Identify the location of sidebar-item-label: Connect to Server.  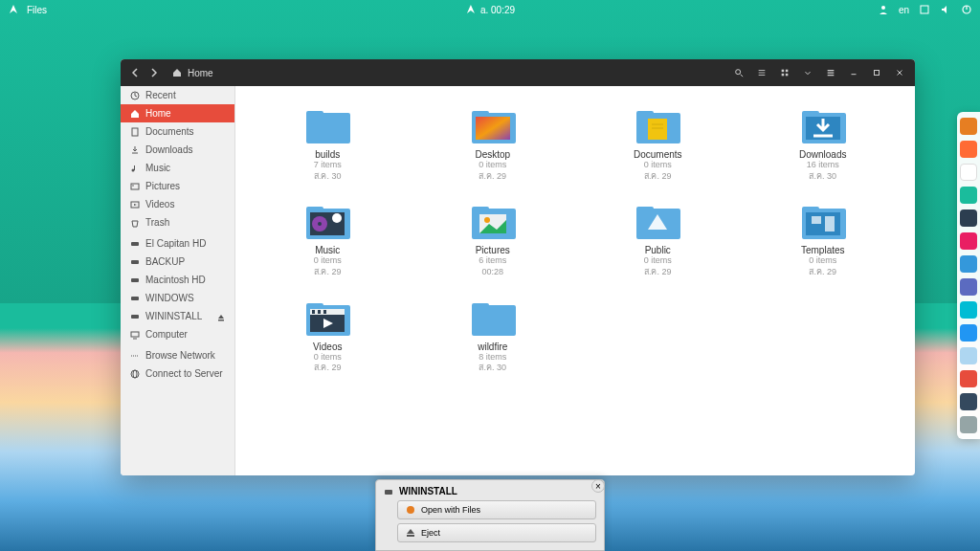
(184, 373).